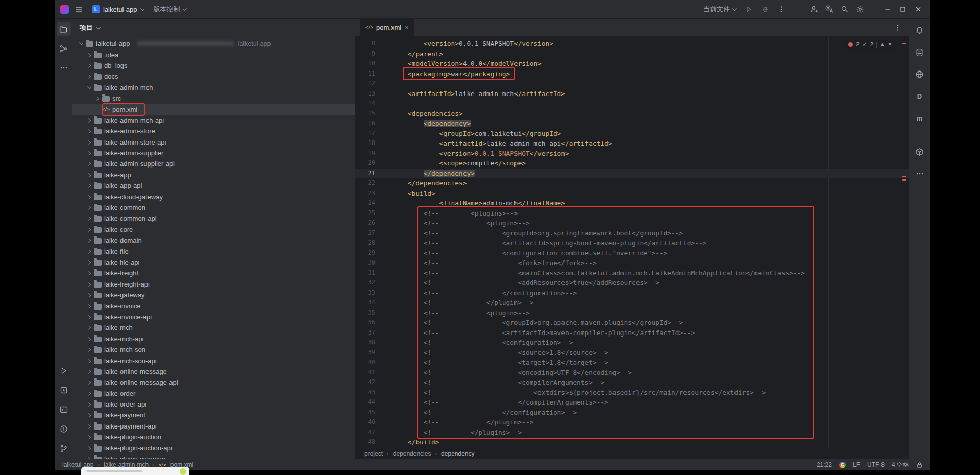 The height and width of the screenshot is (475, 980). Describe the element at coordinates (213, 121) in the screenshot. I see `tree-item-laike-admin-mch-api: laike-admin-mch-api` at that location.